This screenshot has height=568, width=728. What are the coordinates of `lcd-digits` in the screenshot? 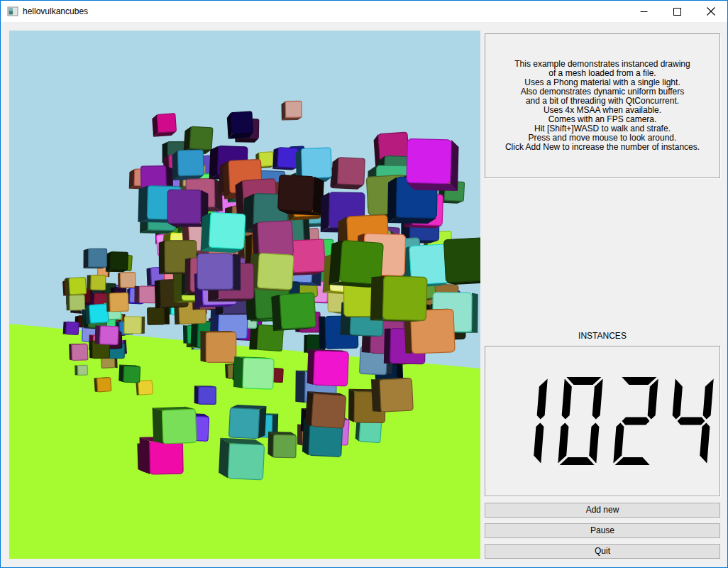 It's located at (603, 423).